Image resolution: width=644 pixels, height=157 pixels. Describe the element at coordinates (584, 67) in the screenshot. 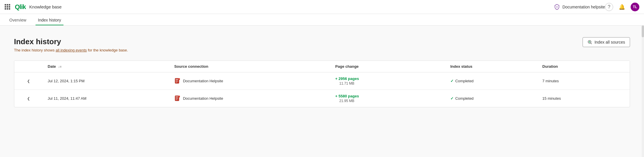

I see `col-header-duration: Duration` at that location.